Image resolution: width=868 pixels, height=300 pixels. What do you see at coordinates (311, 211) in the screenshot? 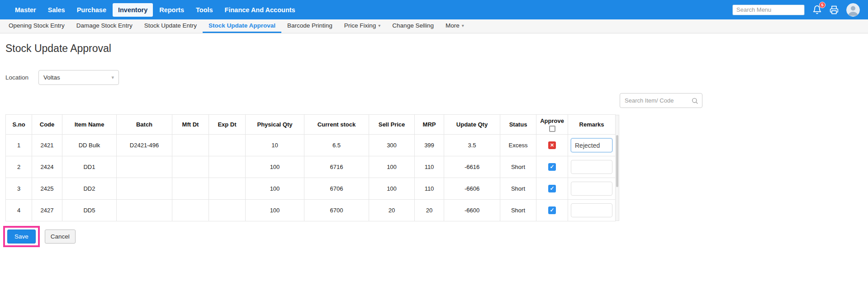
I see `table-row: 4 2427 DD5 100 6700 20 20 -6600 Short` at bounding box center [311, 211].